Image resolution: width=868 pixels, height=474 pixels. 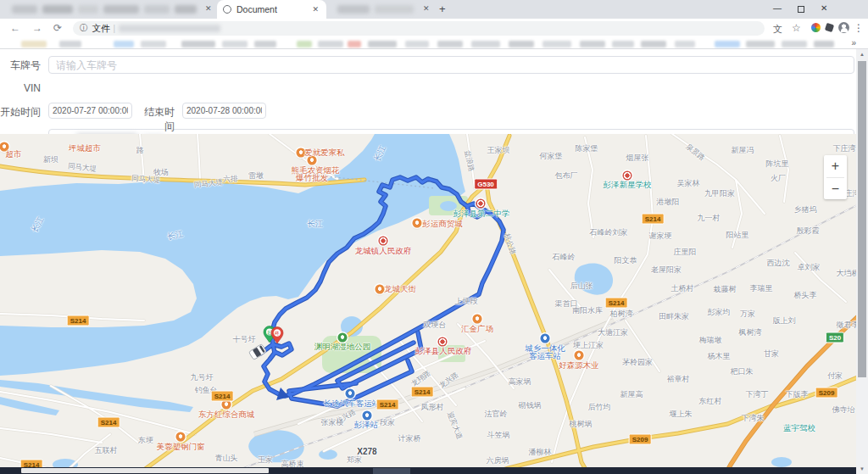 I want to click on vin-label: VIN, so click(x=20, y=88).